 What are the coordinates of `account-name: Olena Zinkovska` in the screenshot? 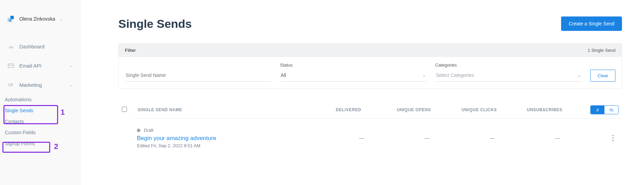 It's located at (37, 19).